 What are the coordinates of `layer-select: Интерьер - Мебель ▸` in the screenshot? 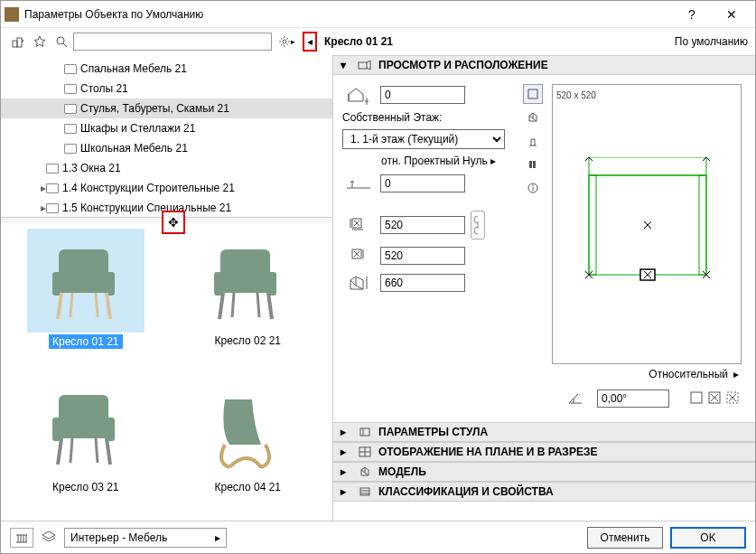 It's located at (145, 538).